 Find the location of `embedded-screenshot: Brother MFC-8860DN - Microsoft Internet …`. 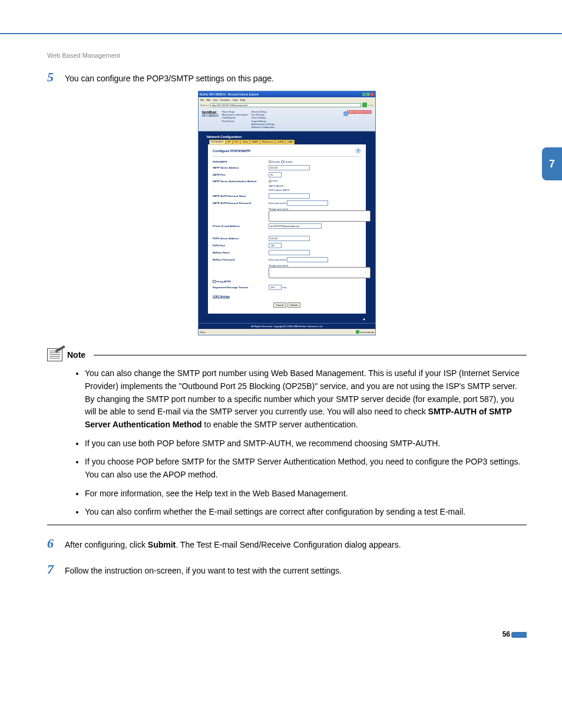

embedded-screenshot: Brother MFC-8860DN - Microsoft Internet … is located at coordinates (287, 213).